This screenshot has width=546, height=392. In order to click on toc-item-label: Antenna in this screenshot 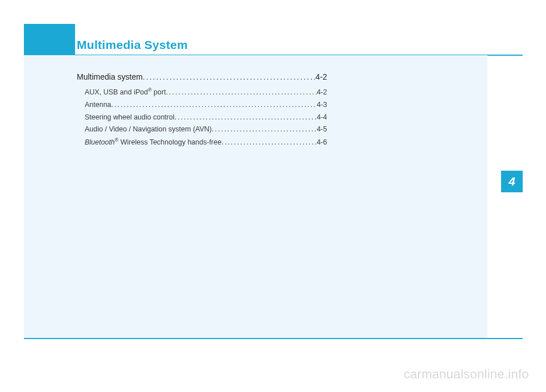, I will do `click(98, 105)`.